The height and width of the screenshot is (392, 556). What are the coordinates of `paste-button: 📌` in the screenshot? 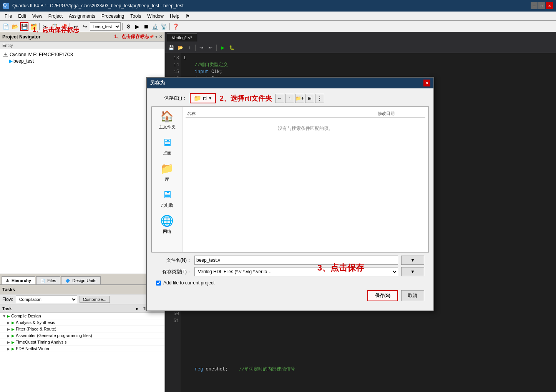 It's located at (64, 27).